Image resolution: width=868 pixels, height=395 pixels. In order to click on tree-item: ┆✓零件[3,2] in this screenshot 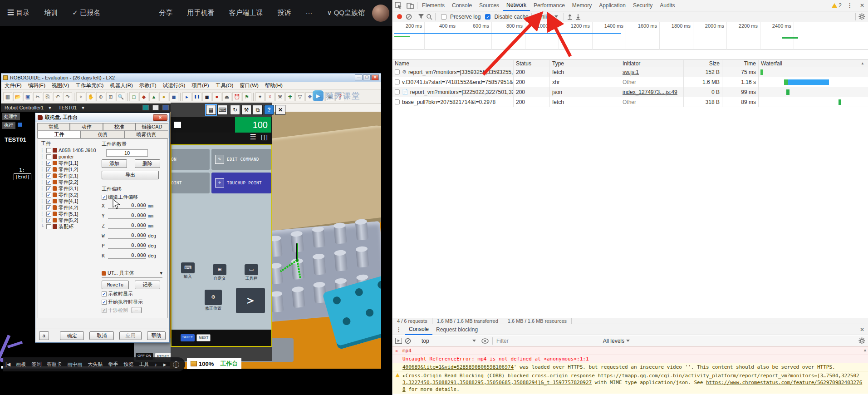, I will do `click(69, 195)`.